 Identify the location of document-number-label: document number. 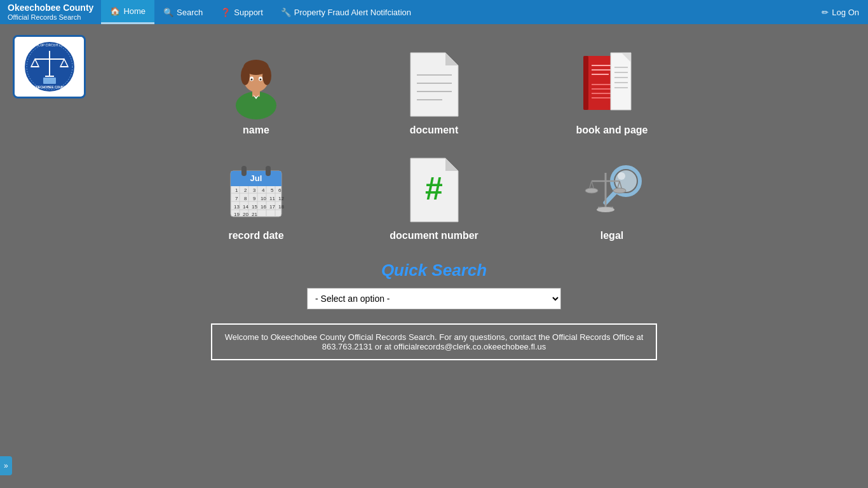
(434, 236).